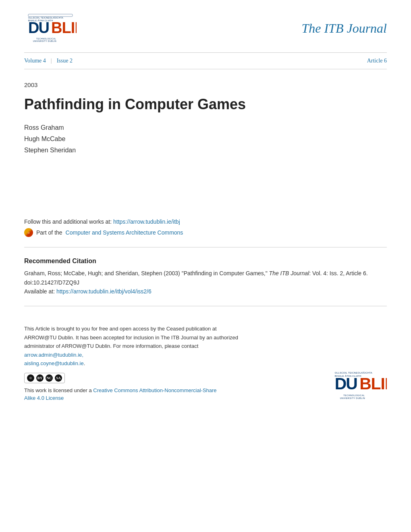 The image size is (411, 532). Describe the element at coordinates (344, 28) in the screenshot. I see `journal-title: The ITB Journal` at that location.